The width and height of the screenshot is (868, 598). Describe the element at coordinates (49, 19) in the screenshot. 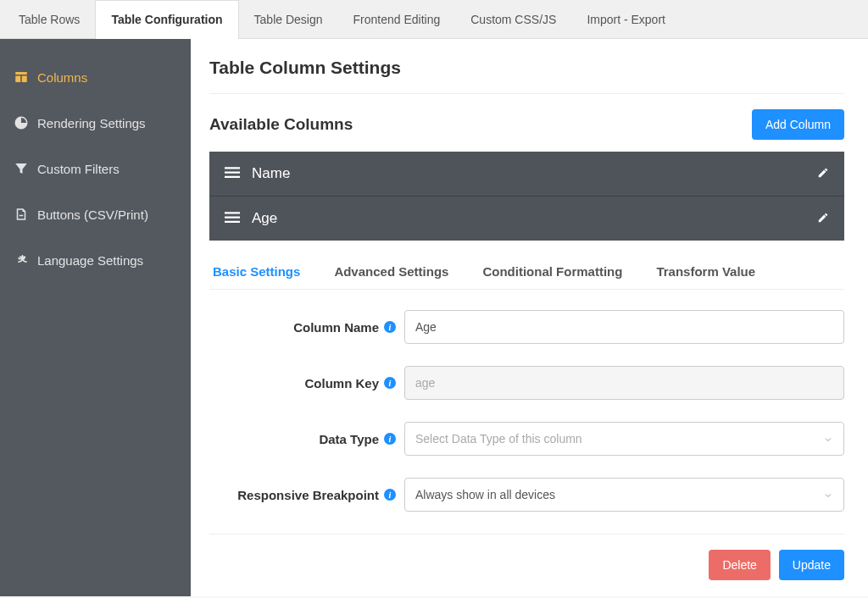

I see `tab-table-rows: Table Rows` at that location.